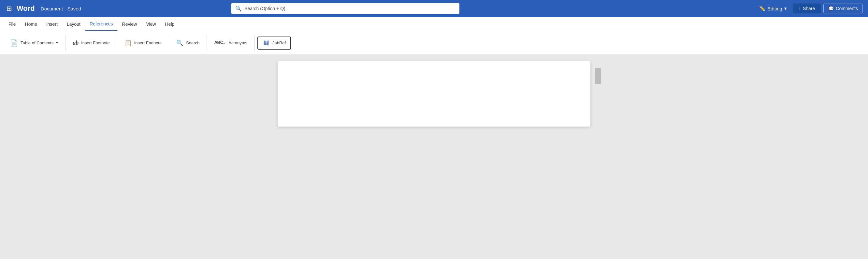 The image size is (868, 259). I want to click on comments-icon: 💬, so click(831, 8).